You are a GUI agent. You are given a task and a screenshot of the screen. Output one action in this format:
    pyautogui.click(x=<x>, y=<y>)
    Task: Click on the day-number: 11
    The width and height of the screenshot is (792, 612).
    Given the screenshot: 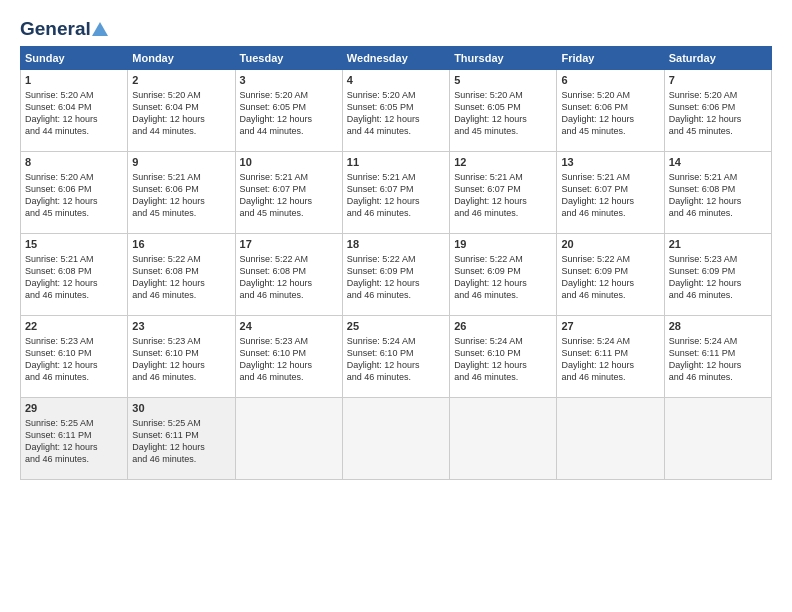 What is the action you would take?
    pyautogui.click(x=396, y=162)
    